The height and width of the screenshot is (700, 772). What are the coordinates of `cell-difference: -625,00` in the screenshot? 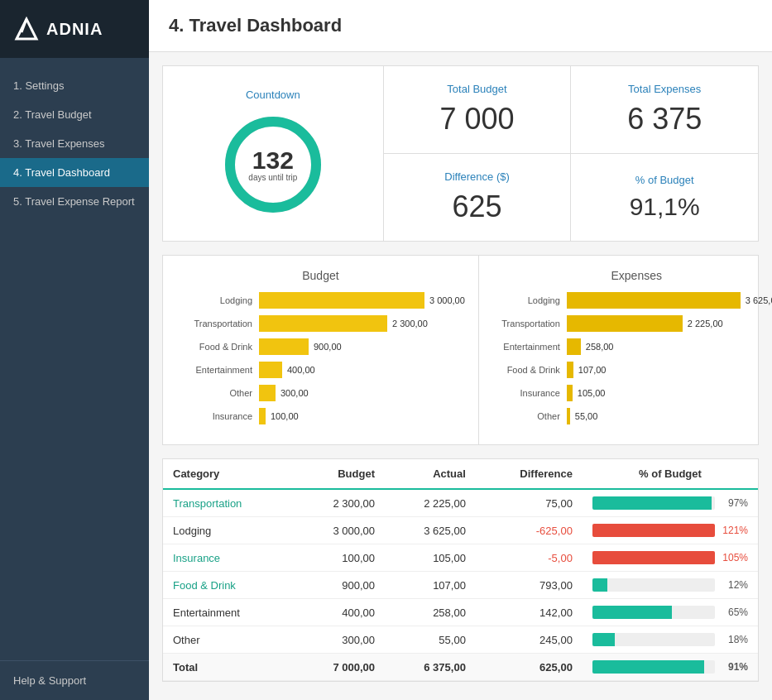 It's located at (530, 531).